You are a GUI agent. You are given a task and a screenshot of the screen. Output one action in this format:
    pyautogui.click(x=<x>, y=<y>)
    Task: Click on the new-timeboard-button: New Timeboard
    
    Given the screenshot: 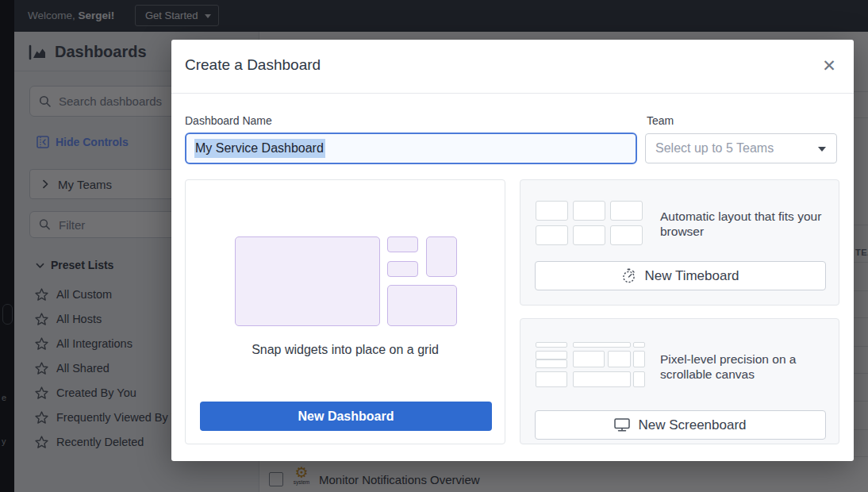 What is the action you would take?
    pyautogui.click(x=681, y=276)
    